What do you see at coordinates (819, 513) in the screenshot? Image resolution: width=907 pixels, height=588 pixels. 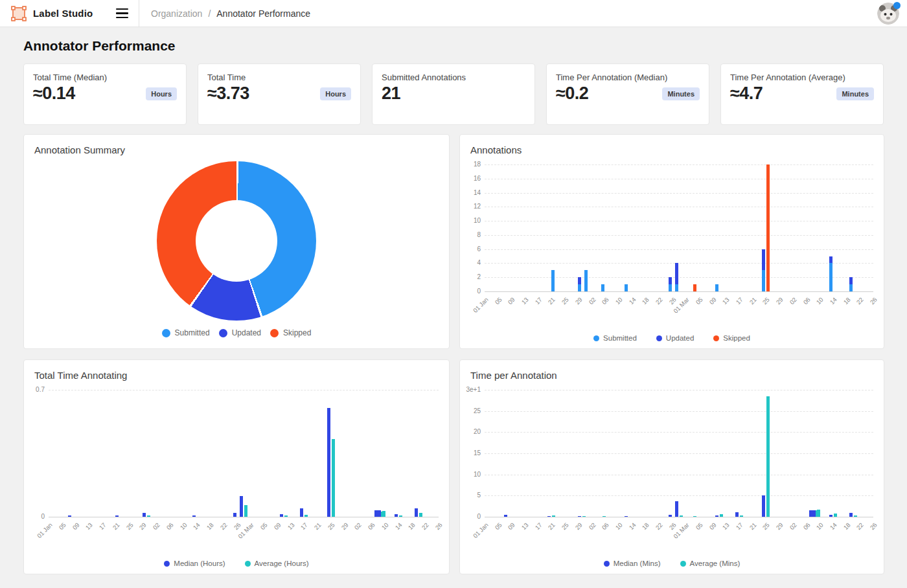 I see `bar-average` at bounding box center [819, 513].